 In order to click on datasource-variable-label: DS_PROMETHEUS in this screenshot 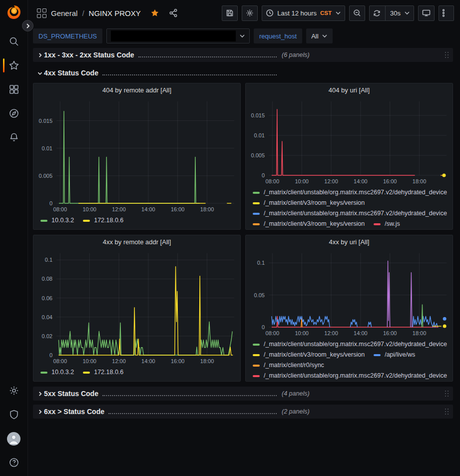, I will do `click(68, 36)`.